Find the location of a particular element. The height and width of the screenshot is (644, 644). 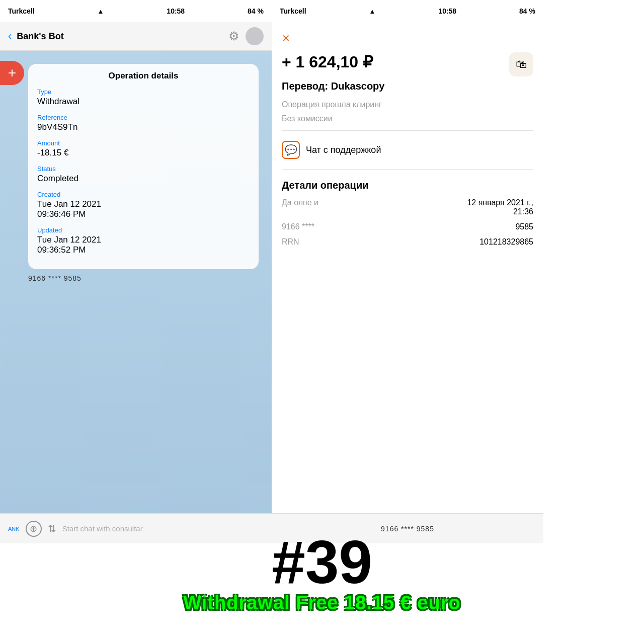

add-button: + is located at coordinates (12, 73).